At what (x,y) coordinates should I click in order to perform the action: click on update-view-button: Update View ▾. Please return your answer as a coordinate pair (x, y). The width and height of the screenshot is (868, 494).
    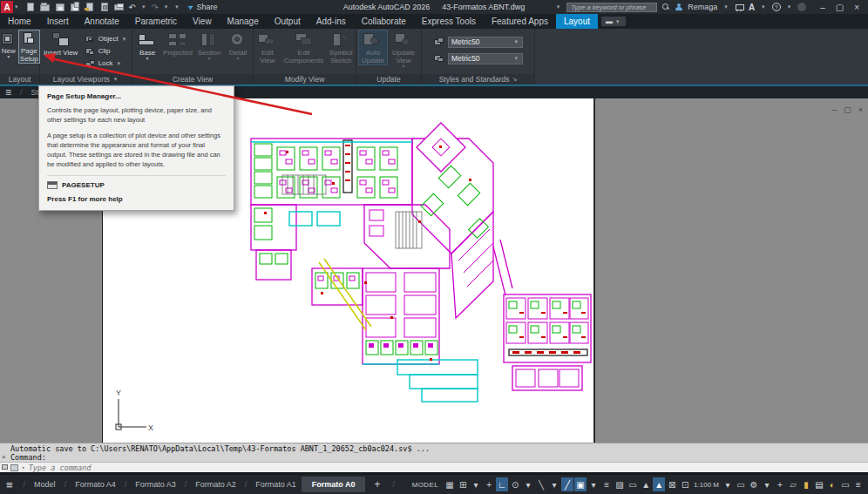
    Looking at the image, I should click on (403, 50).